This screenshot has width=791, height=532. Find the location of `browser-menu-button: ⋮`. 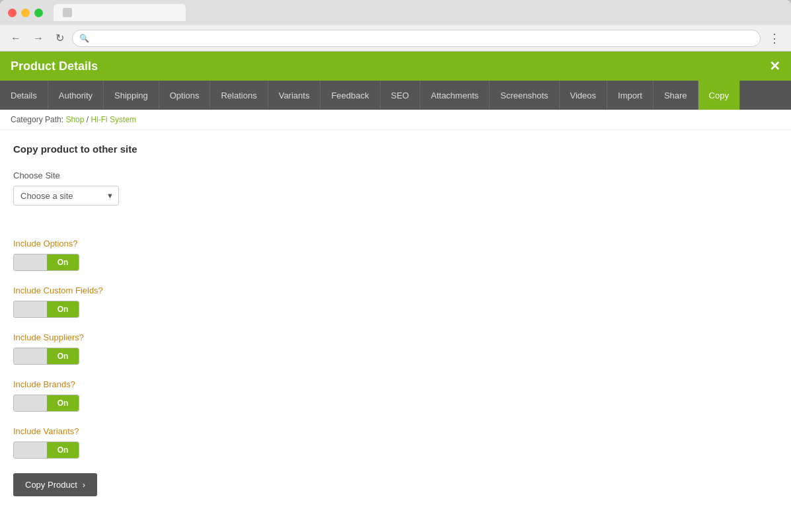

browser-menu-button: ⋮ is located at coordinates (774, 38).